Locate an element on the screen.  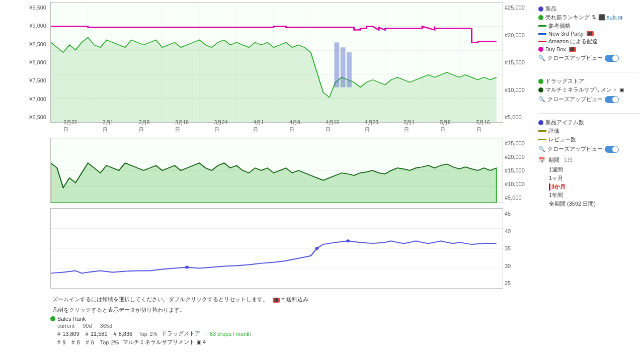
period-selector: 📅 期間 1日 1週間 1ヶ月 3か月 1年間 全期間 (3592 日間) is located at coordinates (589, 182).